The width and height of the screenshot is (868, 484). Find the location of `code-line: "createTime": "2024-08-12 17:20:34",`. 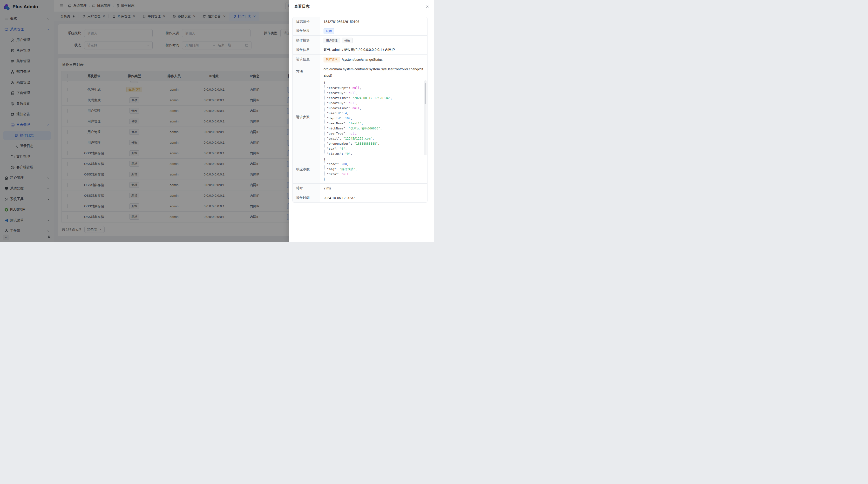

code-line: "createTime": "2024-08-12 17:20:34", is located at coordinates (374, 98).